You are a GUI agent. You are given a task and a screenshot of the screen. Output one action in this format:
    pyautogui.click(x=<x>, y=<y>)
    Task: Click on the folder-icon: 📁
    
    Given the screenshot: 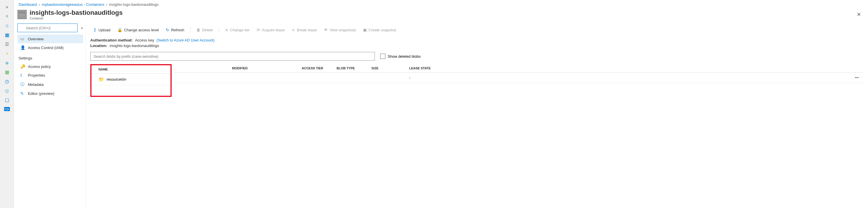 What is the action you would take?
    pyautogui.click(x=101, y=79)
    